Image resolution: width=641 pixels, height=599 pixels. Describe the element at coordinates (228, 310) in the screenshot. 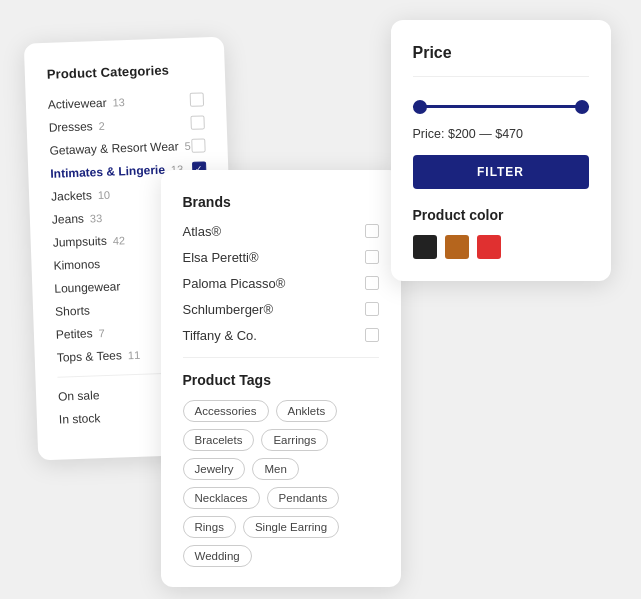

I see `brand-label: Schlumberger®` at that location.